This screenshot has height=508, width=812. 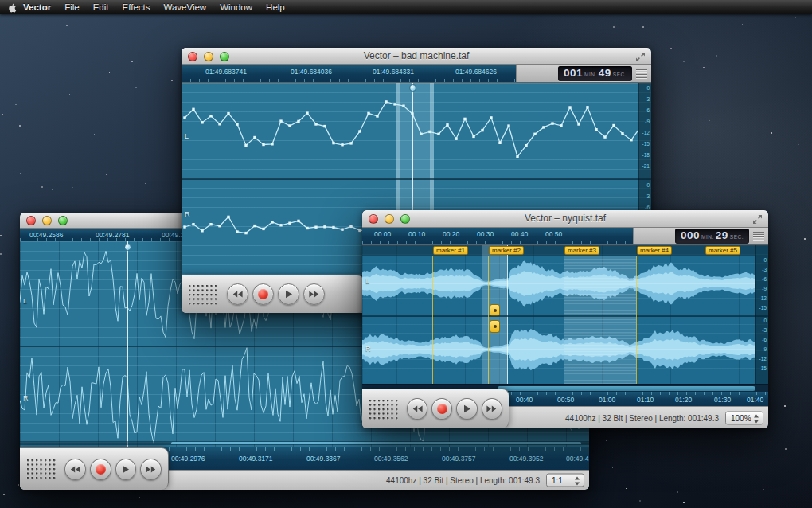 What do you see at coordinates (393, 72) in the screenshot?
I see `time-label: 01:49.684331` at bounding box center [393, 72].